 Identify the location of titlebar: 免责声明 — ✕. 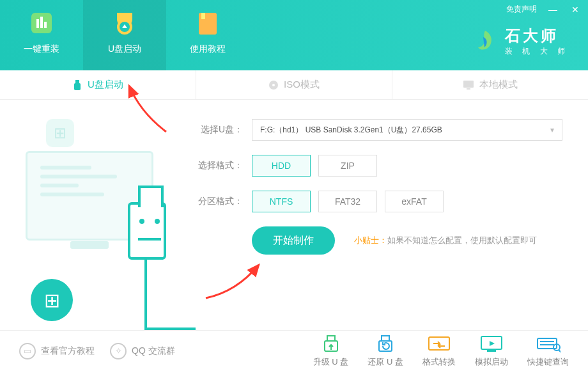
(544, 9).